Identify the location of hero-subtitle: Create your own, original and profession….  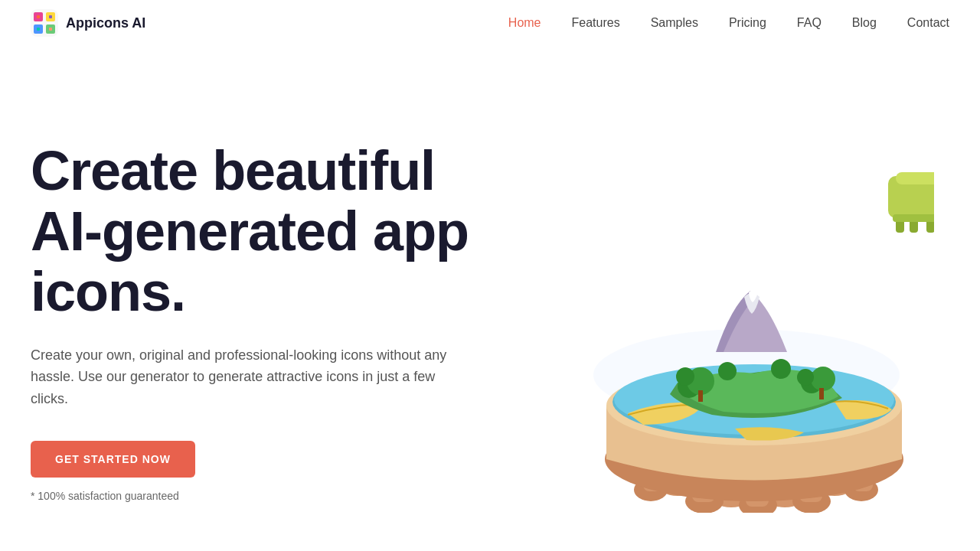
(253, 377).